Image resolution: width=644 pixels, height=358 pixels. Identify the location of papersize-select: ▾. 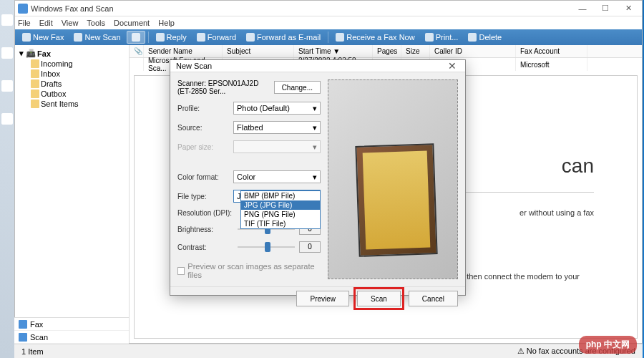
(277, 147).